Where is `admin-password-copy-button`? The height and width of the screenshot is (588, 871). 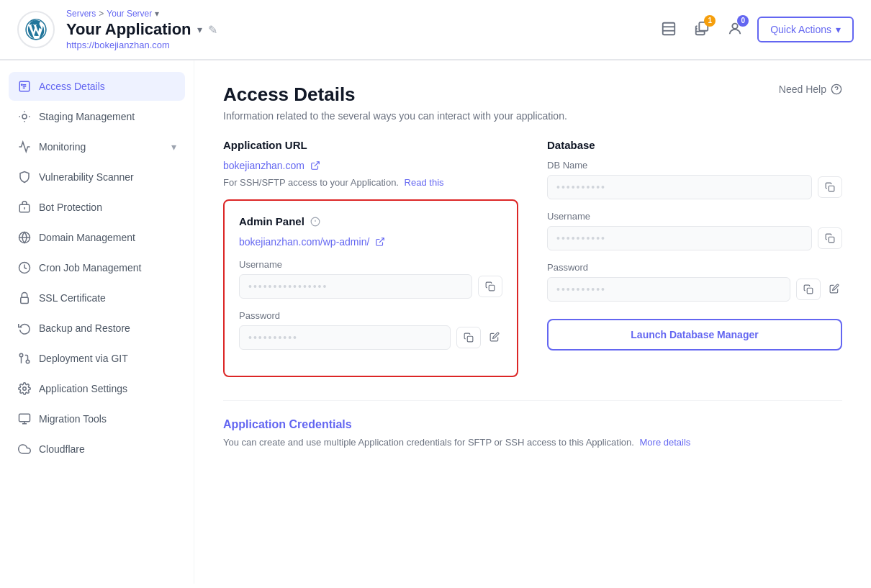
admin-password-copy-button is located at coordinates (469, 338).